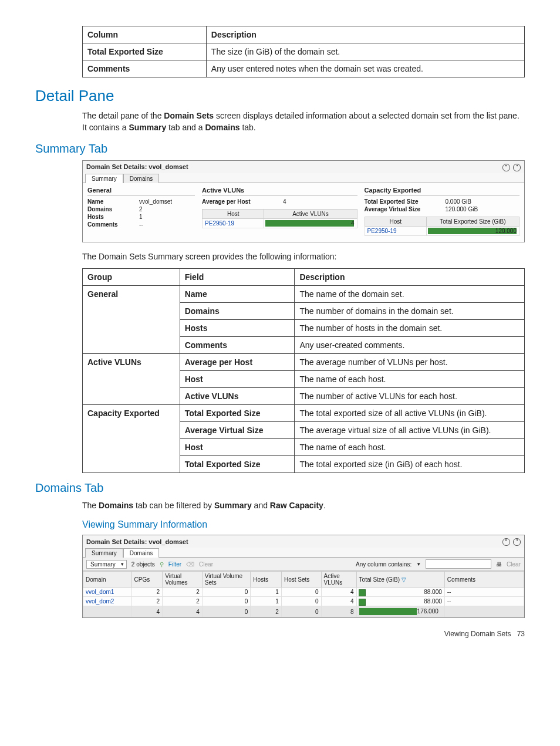 The image size is (560, 746). I want to click on heading-viewing-summary: Viewing Summary Information, so click(303, 525).